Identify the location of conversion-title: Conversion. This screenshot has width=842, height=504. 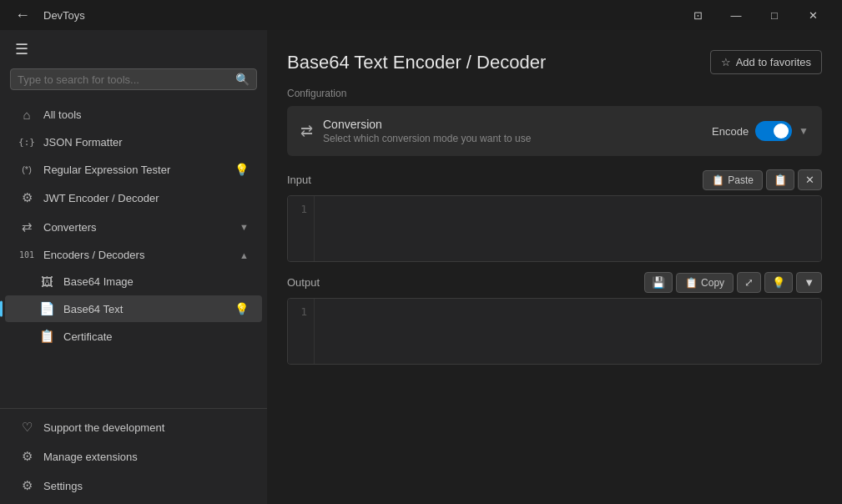
(512, 124).